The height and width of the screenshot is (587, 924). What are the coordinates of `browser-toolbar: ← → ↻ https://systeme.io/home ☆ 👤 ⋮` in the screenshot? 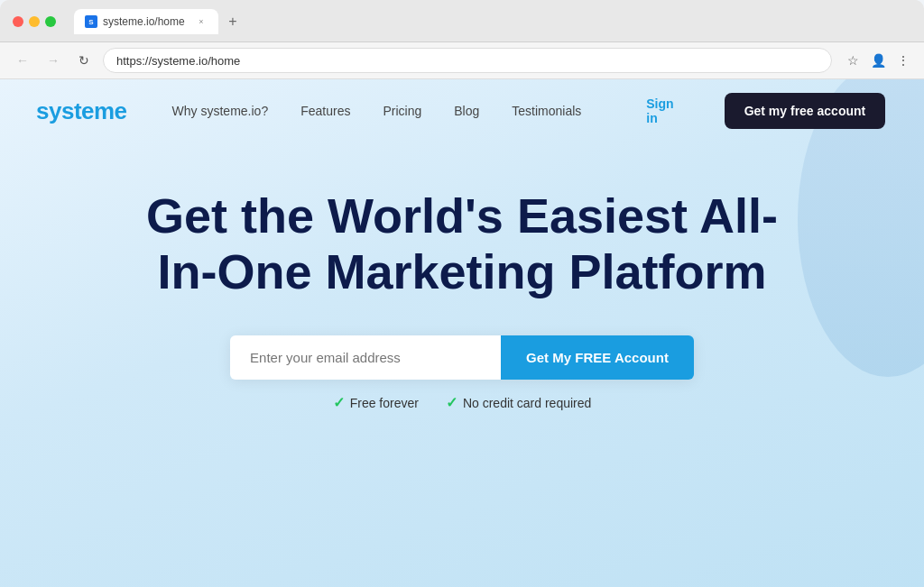 It's located at (462, 61).